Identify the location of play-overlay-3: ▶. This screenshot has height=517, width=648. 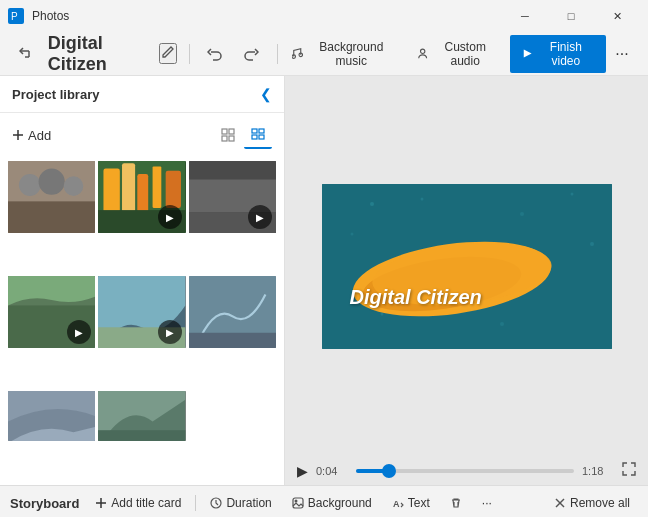
(260, 217).